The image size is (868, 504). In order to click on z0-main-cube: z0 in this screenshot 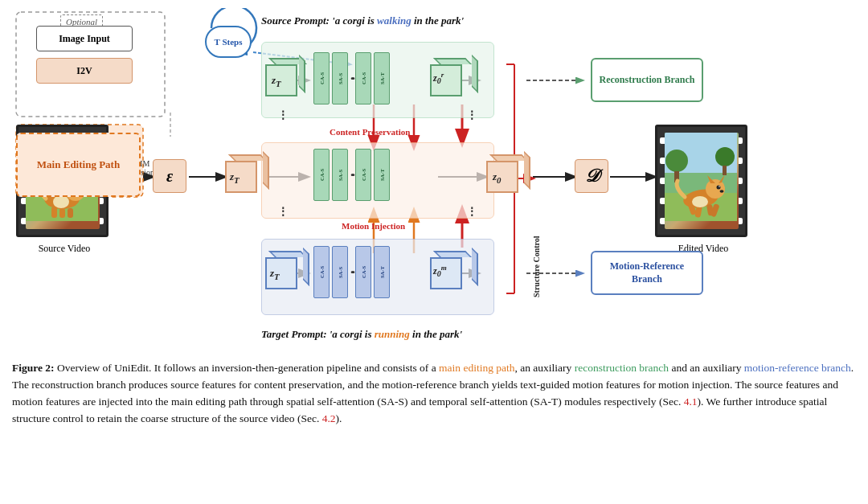, I will do `click(508, 175)`.